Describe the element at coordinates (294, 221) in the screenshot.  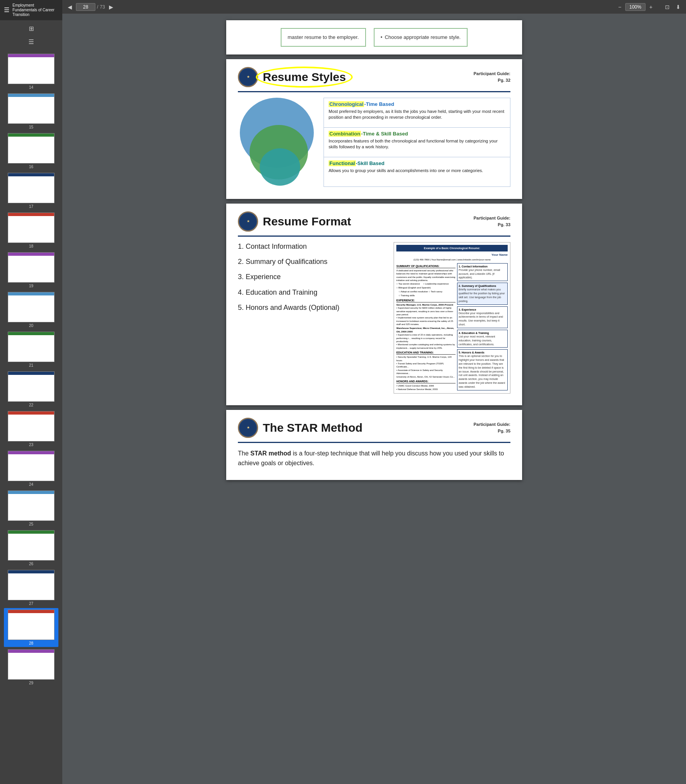
I see `format-title-group: ★ Resume Format` at that location.